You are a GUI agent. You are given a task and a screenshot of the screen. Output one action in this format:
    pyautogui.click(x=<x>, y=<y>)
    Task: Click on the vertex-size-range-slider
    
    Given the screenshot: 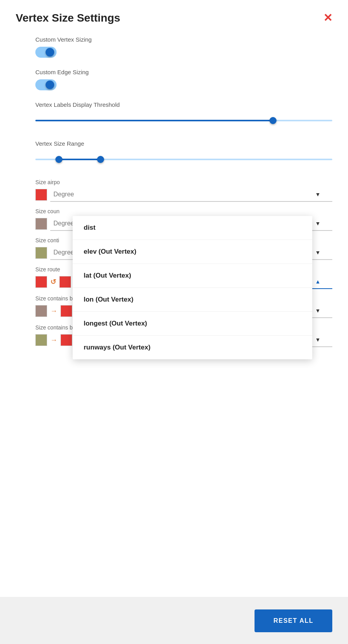 What is the action you would take?
    pyautogui.click(x=184, y=159)
    